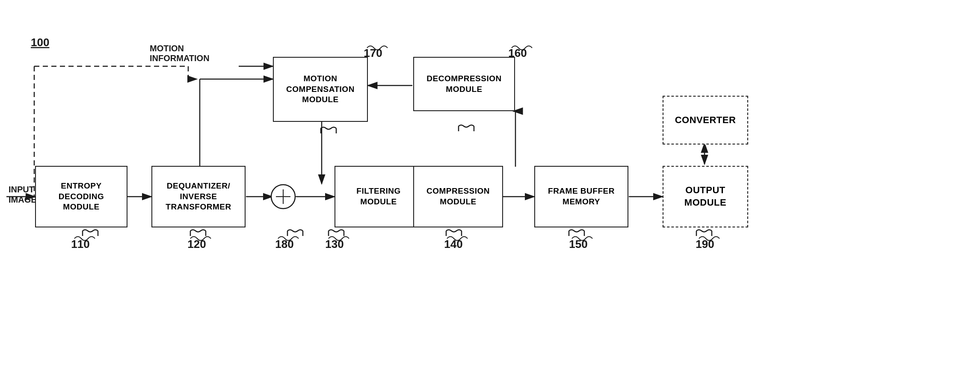 Image resolution: width=980 pixels, height=392 pixels. I want to click on input-image-label: INPUT, so click(21, 189).